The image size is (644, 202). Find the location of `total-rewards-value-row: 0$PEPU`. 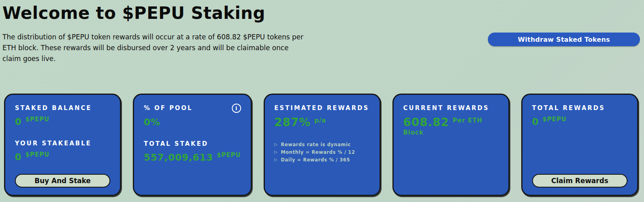

total-rewards-value-row: 0$PEPU is located at coordinates (580, 121).